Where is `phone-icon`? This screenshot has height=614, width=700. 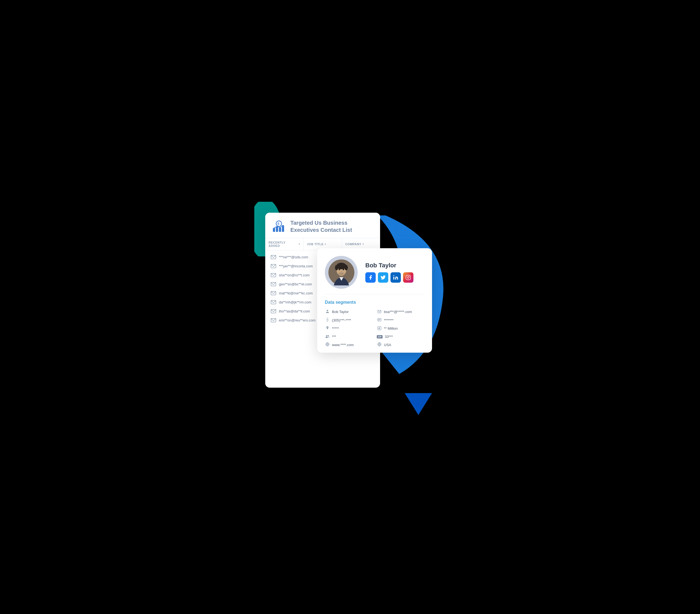 phone-icon is located at coordinates (327, 320).